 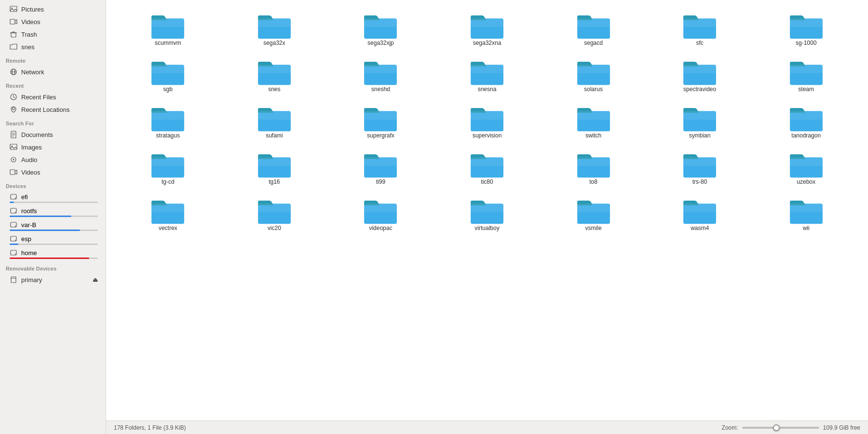 I want to click on folder-label: stratagus, so click(x=168, y=136).